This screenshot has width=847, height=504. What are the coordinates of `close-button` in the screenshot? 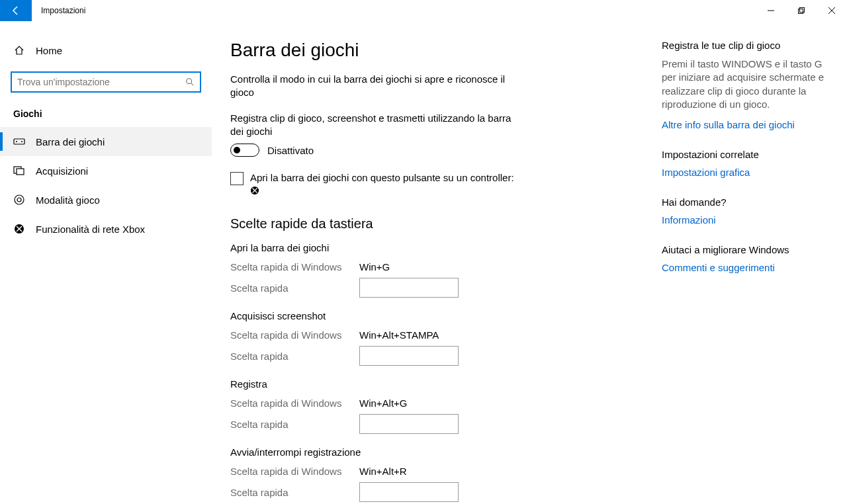 It's located at (832, 11).